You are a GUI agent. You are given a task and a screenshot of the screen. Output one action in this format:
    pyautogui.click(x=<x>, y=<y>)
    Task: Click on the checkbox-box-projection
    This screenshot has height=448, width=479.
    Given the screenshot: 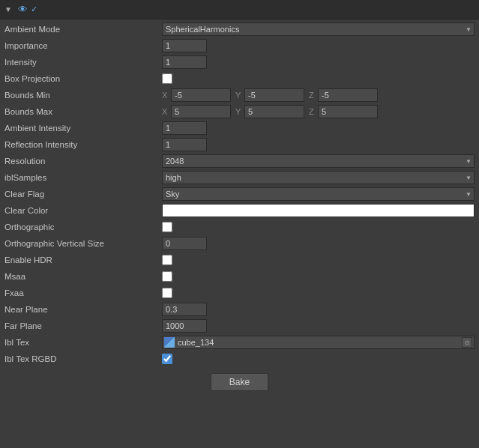 What is the action you would take?
    pyautogui.click(x=167, y=79)
    